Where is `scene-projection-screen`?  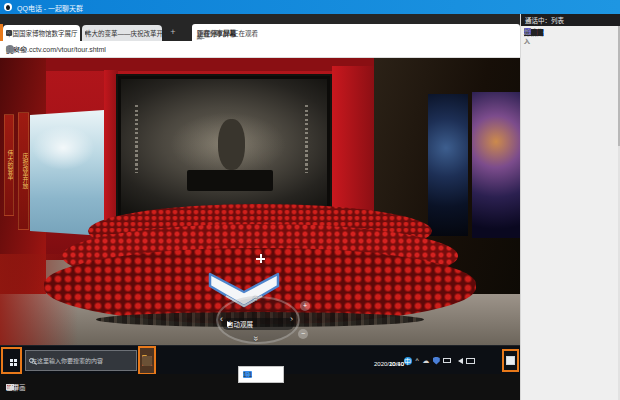 scene-projection-screen is located at coordinates (224, 150).